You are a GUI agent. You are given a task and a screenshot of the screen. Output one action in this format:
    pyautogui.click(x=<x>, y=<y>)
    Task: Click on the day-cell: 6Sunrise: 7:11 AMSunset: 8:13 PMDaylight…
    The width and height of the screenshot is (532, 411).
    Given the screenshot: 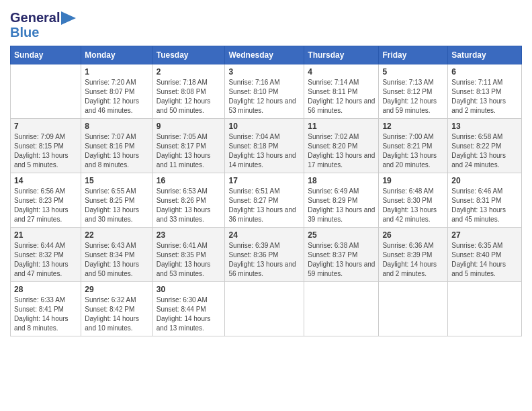 What is the action you would take?
    pyautogui.click(x=485, y=91)
    